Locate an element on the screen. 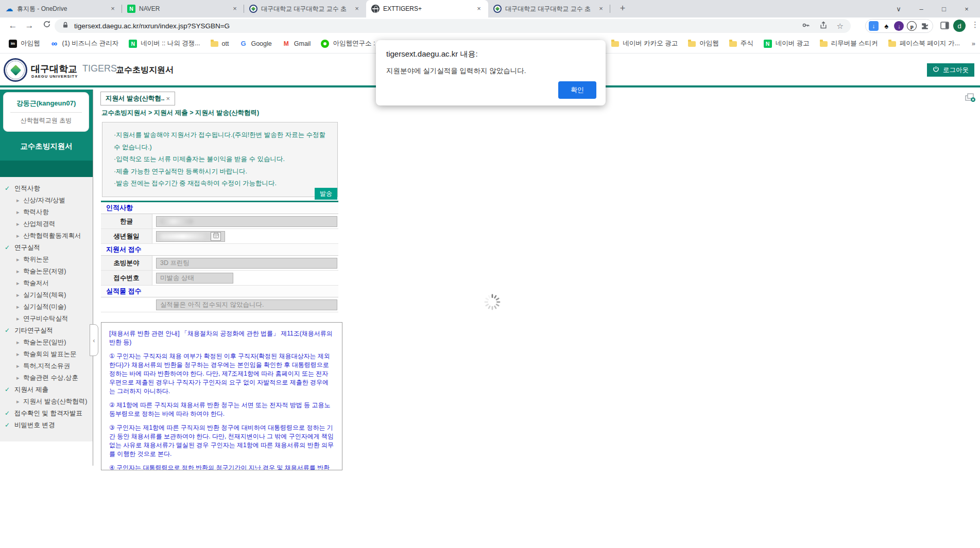 Image resolution: width=980 pixels, height=548 pixels. extensions-puzzle-icon is located at coordinates (925, 26).